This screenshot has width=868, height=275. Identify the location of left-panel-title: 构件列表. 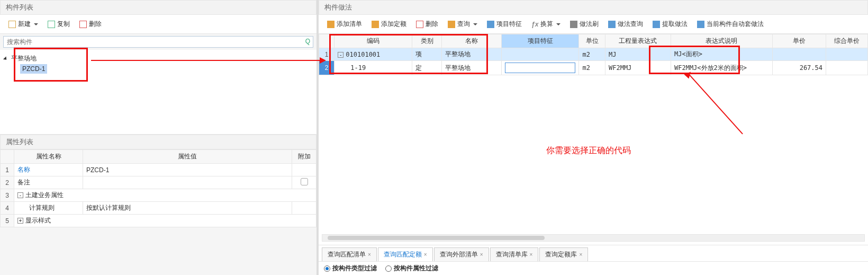
(158, 7).